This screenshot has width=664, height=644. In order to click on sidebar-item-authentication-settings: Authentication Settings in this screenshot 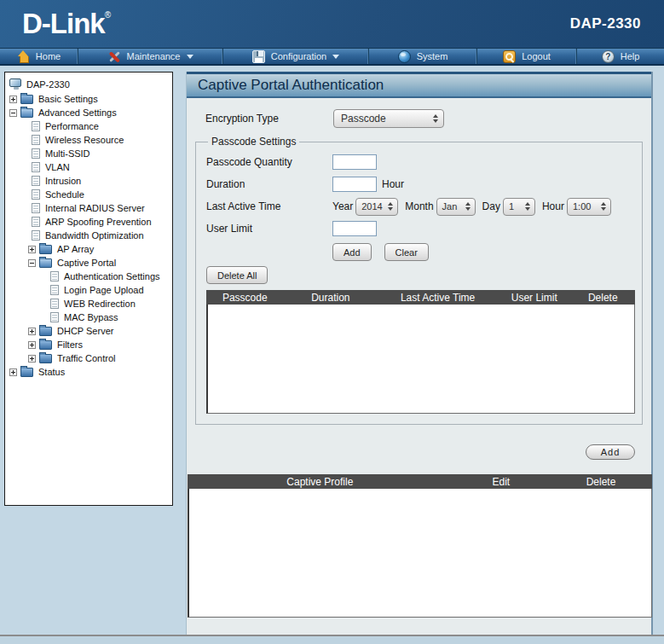, I will do `click(89, 276)`.